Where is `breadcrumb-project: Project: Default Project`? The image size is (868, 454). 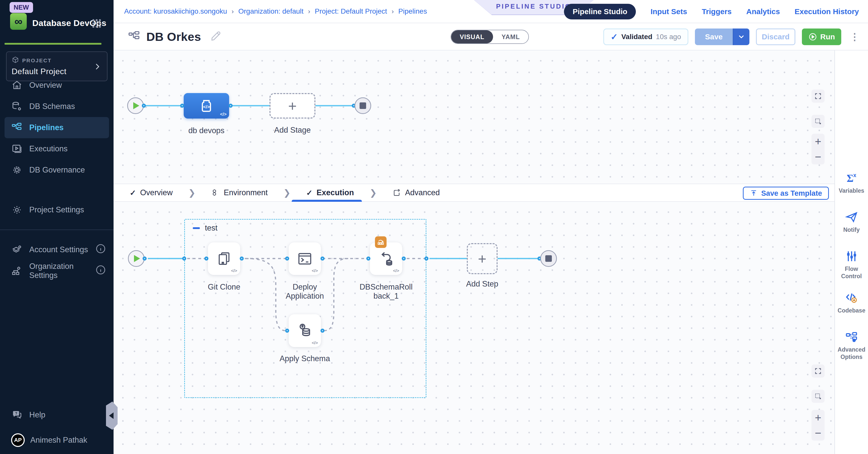 breadcrumb-project: Project: Default Project is located at coordinates (351, 11).